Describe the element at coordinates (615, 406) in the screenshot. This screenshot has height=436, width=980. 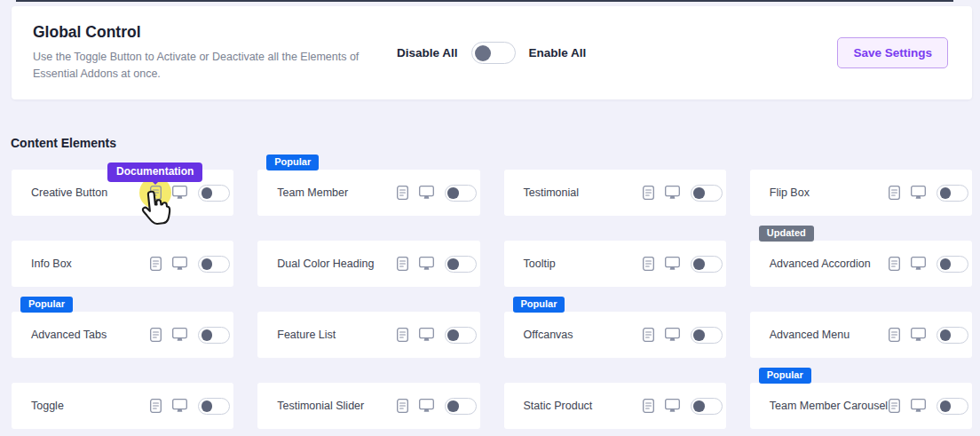
I see `element-card-static-product: Static Product` at that location.